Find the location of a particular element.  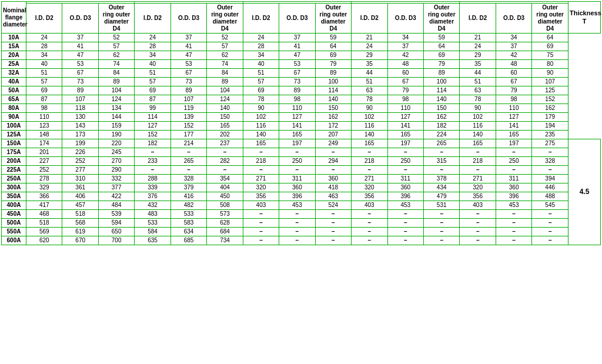

1620k-or: – is located at coordinates (225, 171).